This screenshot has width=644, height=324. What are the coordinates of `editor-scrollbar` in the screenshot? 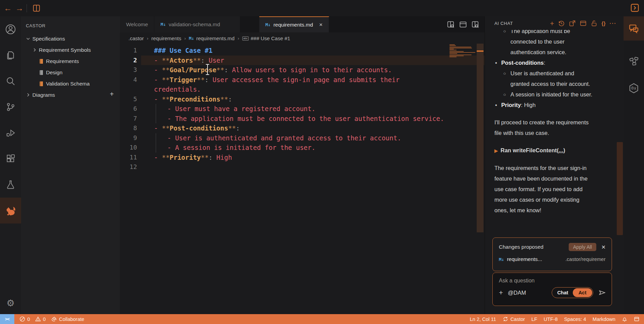 It's located at (480, 138).